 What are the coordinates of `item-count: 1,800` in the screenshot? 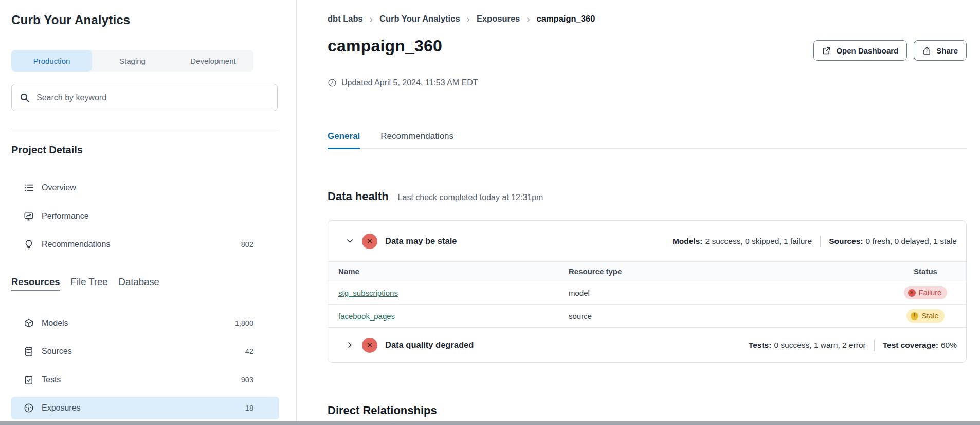 It's located at (244, 323).